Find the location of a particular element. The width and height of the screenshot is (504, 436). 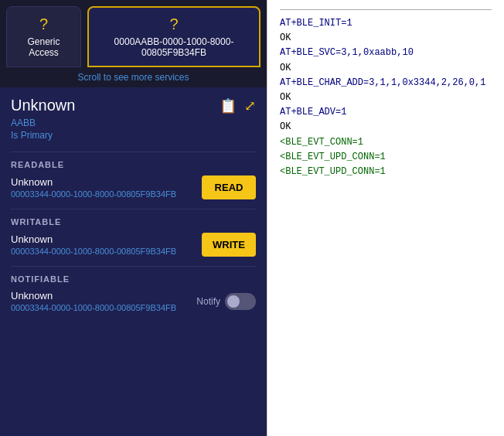

readable-divider is located at coordinates (133, 152).